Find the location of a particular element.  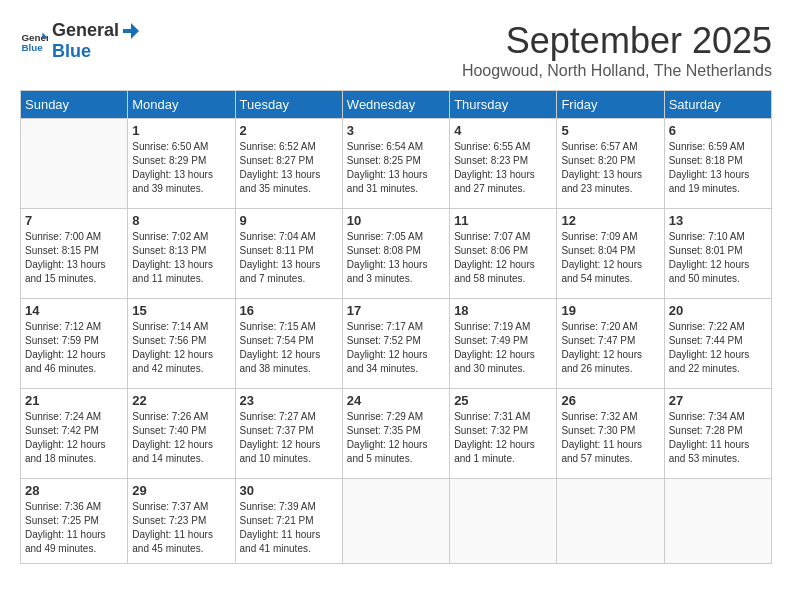

calendar-header-row: SundayMondayTuesdayWednesdayThursdayFrid… is located at coordinates (396, 105).